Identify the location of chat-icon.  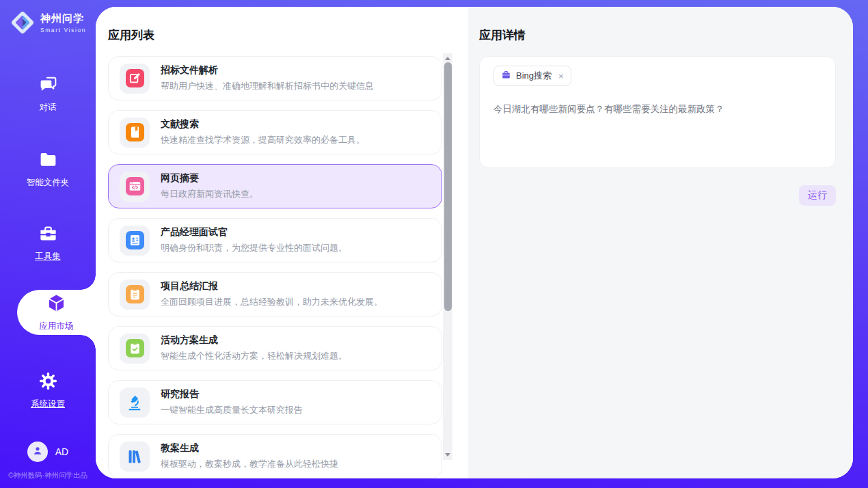
(48, 86).